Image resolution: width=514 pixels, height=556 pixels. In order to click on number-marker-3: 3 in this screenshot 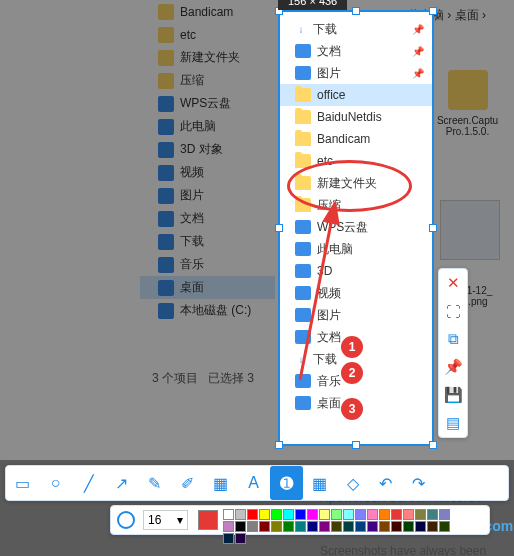, I will do `click(352, 409)`.